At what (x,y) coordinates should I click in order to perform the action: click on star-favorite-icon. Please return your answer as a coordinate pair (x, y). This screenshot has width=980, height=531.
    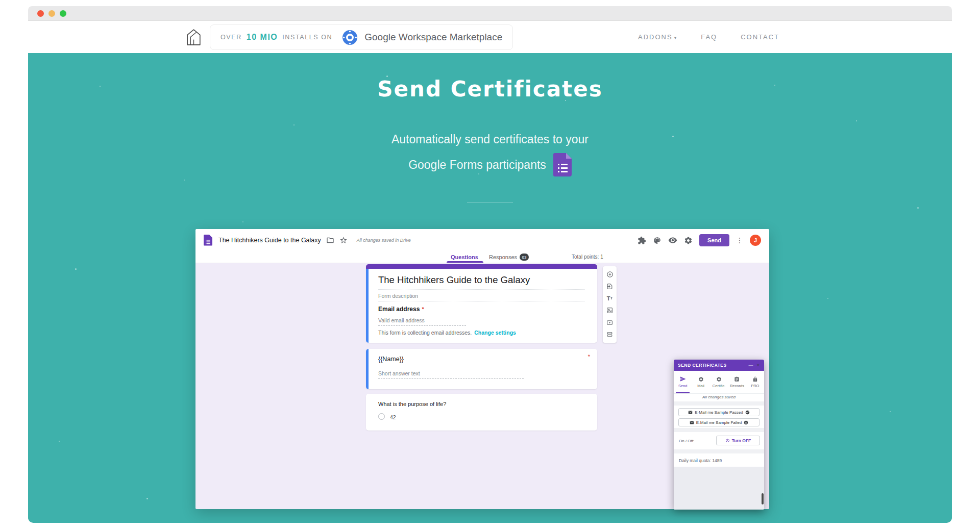
    Looking at the image, I should click on (344, 240).